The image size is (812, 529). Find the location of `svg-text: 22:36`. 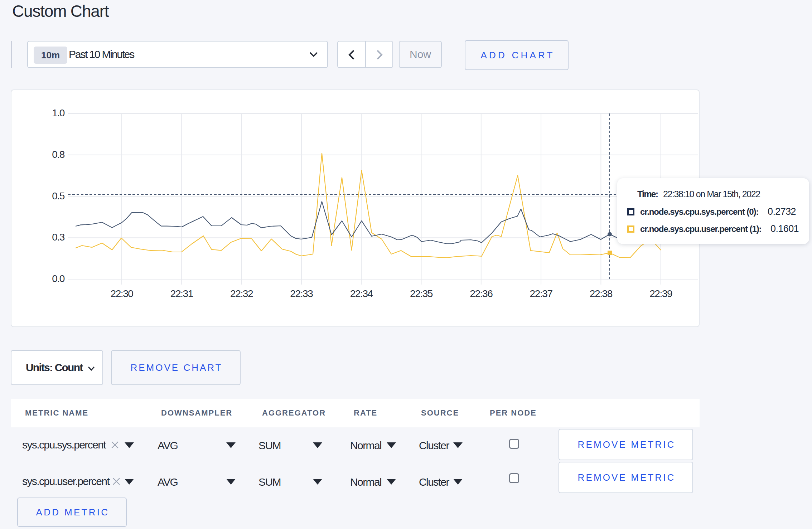

svg-text: 22:36 is located at coordinates (481, 293).